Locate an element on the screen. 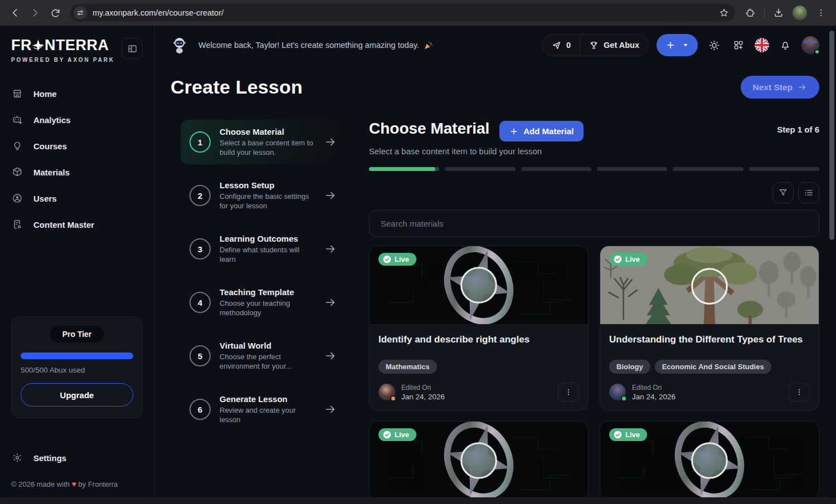 This screenshot has height=504, width=836. filter-button is located at coordinates (783, 193).